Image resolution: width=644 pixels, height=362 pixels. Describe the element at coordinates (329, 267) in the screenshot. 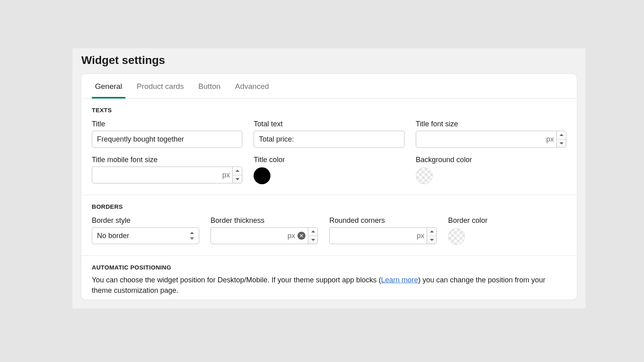

I see `section-automatic-positioning-heading: AUTOMATIC POSITIONING` at that location.